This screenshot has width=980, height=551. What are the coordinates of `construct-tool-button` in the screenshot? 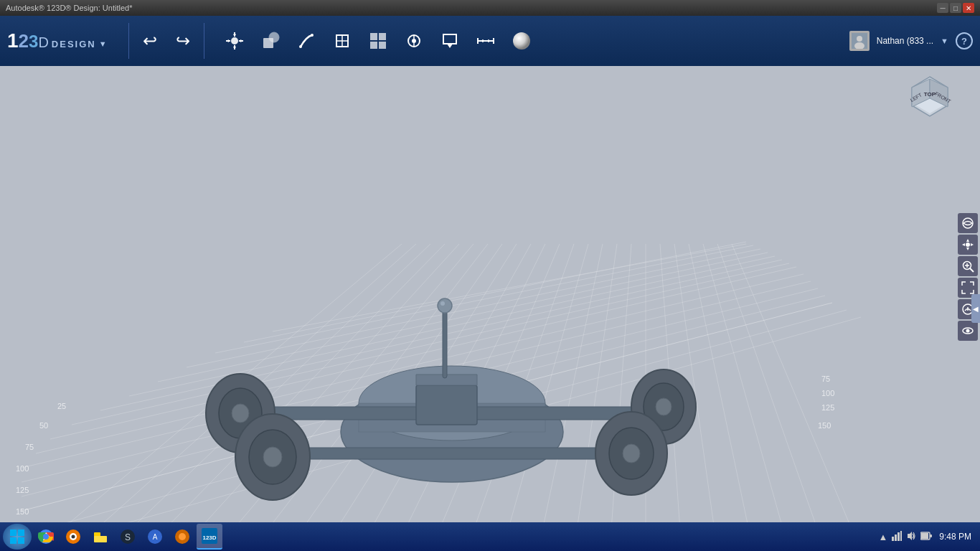 It's located at (342, 41).